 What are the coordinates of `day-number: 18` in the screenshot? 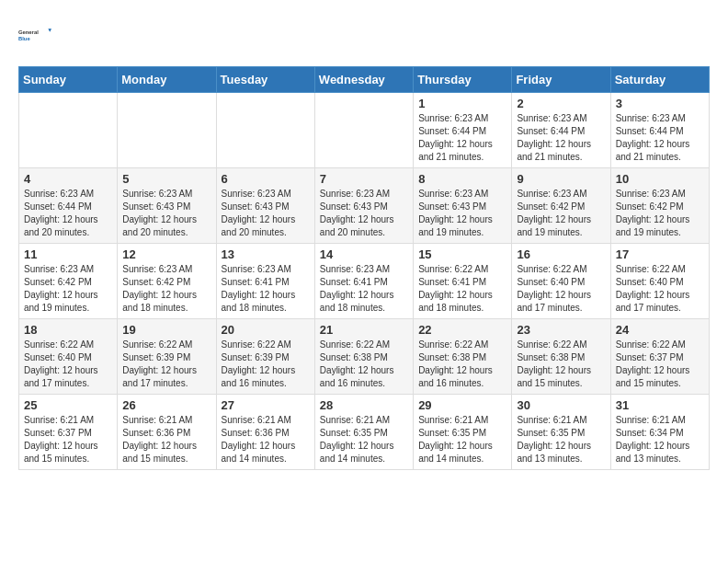 It's located at (68, 329).